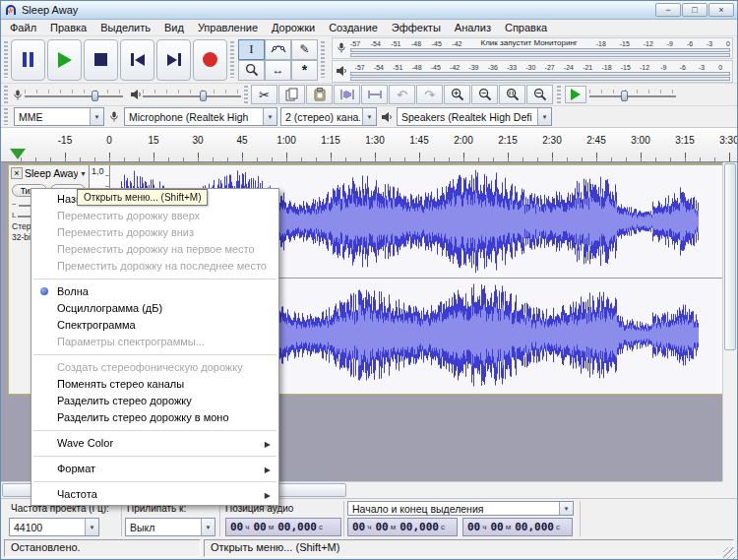  What do you see at coordinates (457, 94) in the screenshot?
I see `zoom-in-button` at bounding box center [457, 94].